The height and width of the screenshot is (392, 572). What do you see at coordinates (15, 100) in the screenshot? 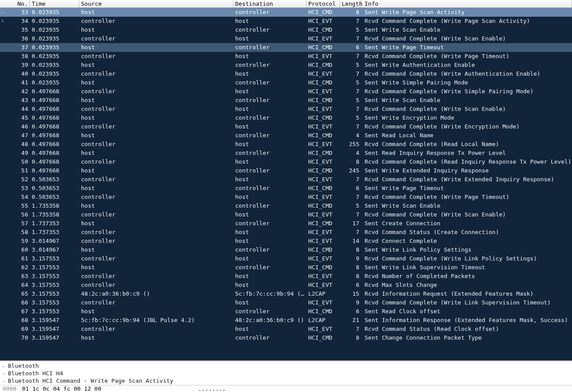
I see `cell-no: 43` at bounding box center [15, 100].